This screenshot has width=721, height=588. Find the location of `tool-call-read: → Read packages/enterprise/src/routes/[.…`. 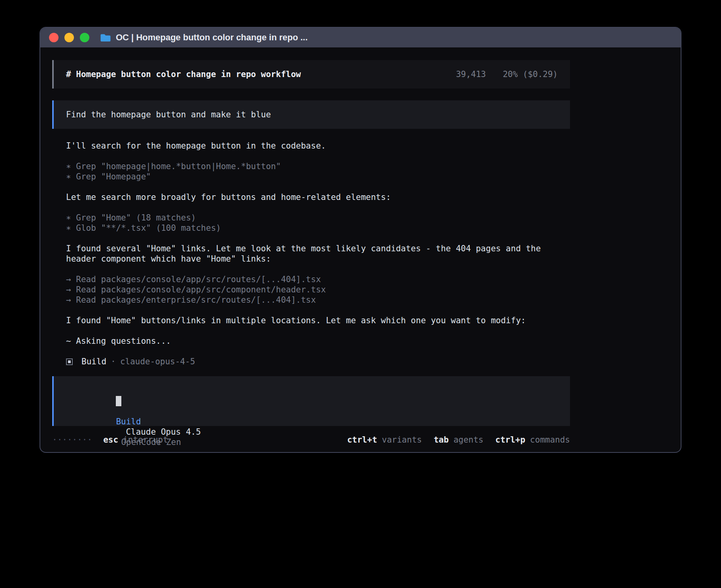

tool-call-read: → Read packages/enterprise/src/routes/[.… is located at coordinates (318, 300).